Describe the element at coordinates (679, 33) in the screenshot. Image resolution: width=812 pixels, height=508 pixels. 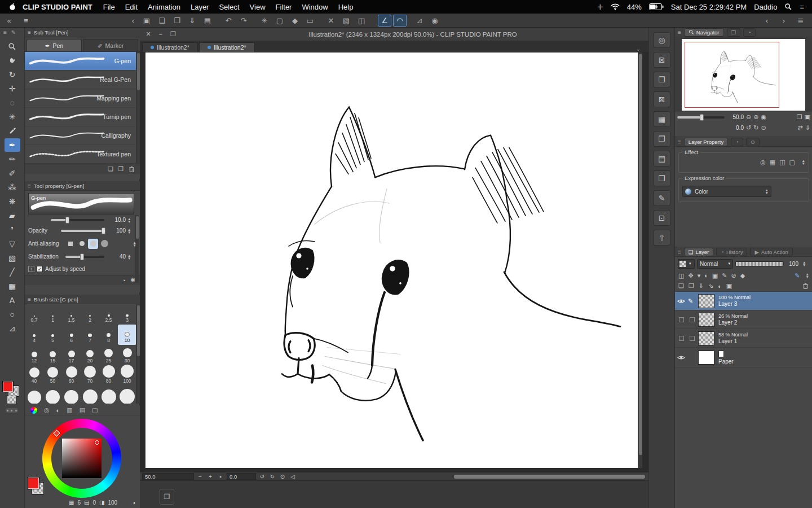
I see `navigator-menu-icon: ≡` at that location.